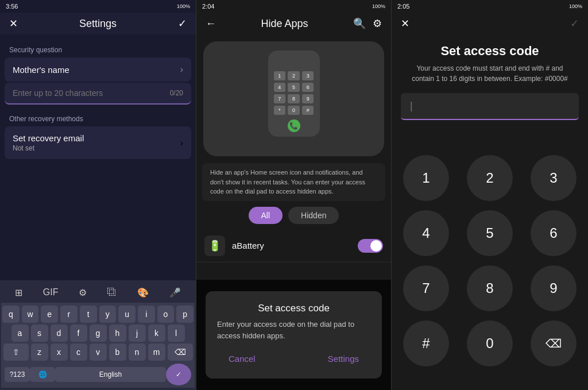 This screenshot has width=588, height=390. Describe the element at coordinates (554, 233) in the screenshot. I see `numpad-key-6: 6` at that location.